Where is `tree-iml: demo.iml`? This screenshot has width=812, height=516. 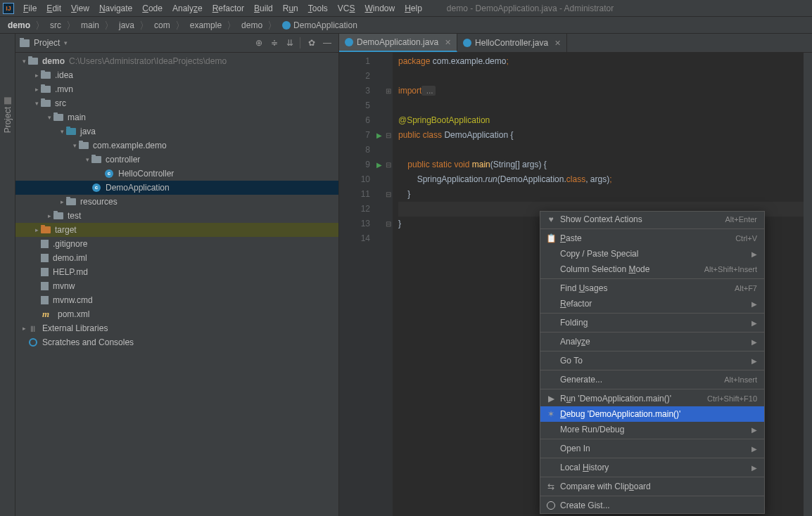 tree-iml: demo.iml is located at coordinates (177, 258).